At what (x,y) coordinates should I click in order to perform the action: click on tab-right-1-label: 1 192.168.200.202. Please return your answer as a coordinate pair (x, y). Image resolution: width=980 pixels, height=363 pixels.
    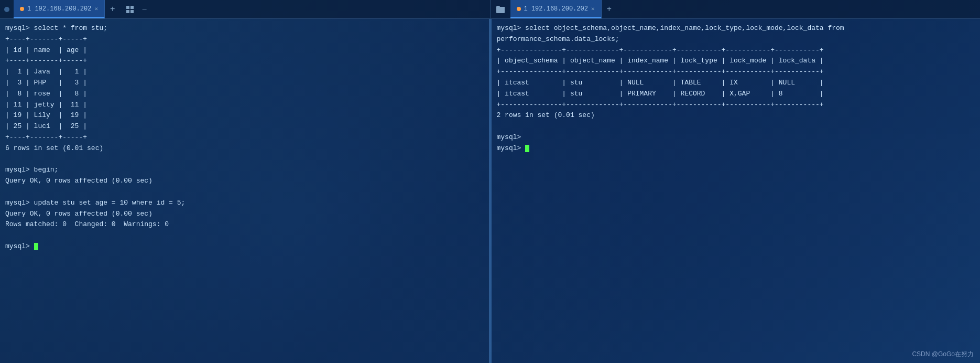
    Looking at the image, I should click on (556, 9).